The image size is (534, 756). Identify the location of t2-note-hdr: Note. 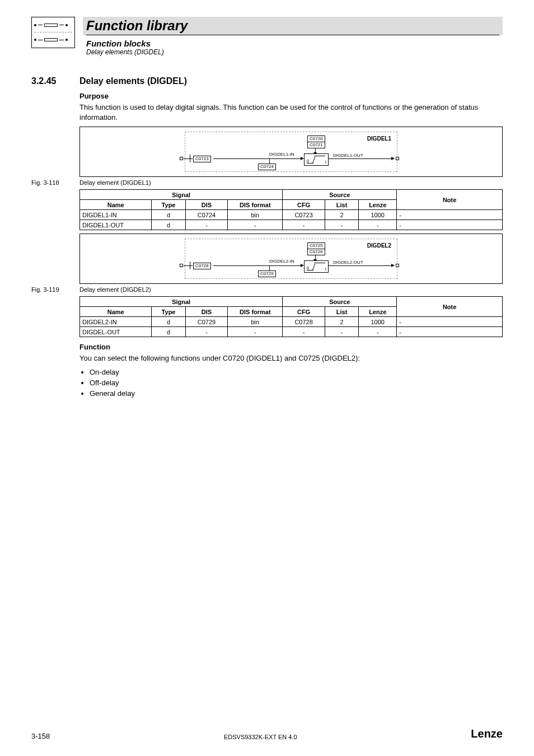
(450, 307).